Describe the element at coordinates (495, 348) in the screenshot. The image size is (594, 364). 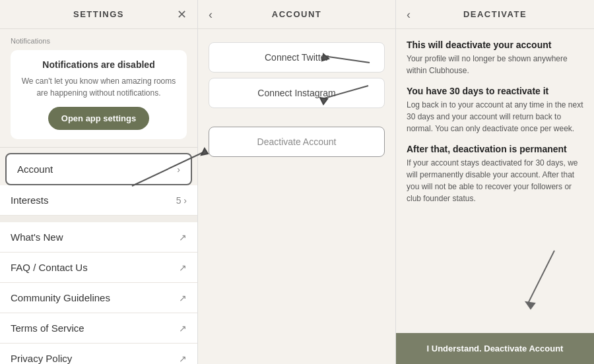
I see `confirm-deactivate-button: I Understand. Deactivate Account` at that location.